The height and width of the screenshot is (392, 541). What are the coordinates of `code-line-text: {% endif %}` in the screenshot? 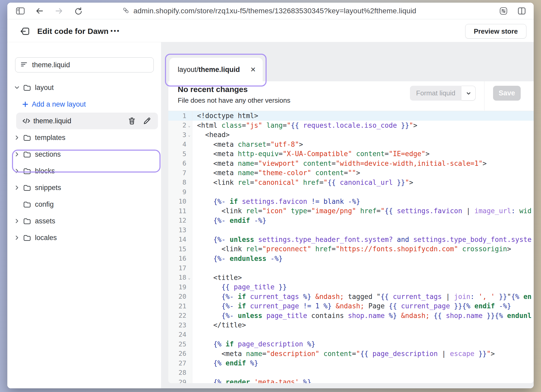 It's located at (225, 363).